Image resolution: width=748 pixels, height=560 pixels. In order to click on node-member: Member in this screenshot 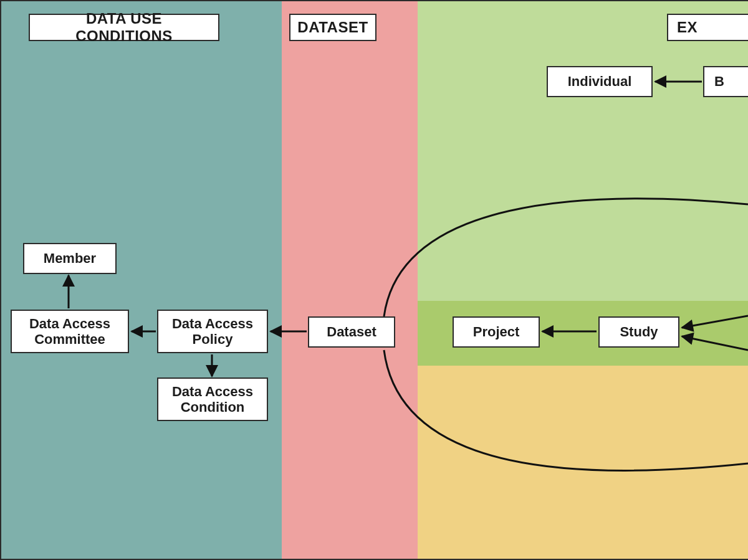, I will do `click(70, 259)`.